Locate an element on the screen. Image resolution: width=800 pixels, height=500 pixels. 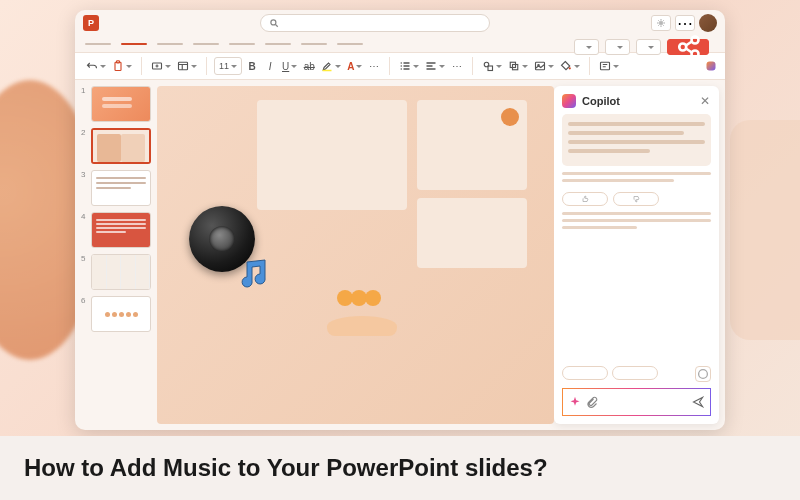
new-slide-button is located at coordinates (161, 66).